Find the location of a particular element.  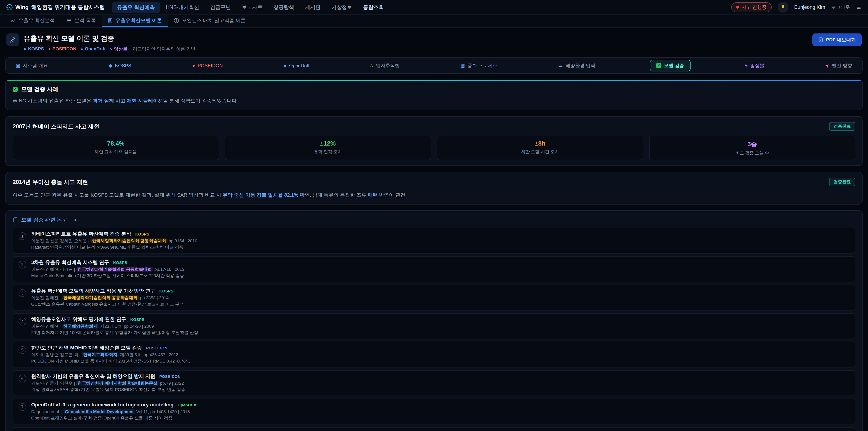

model-chip: ◆KOSPS is located at coordinates (34, 49).